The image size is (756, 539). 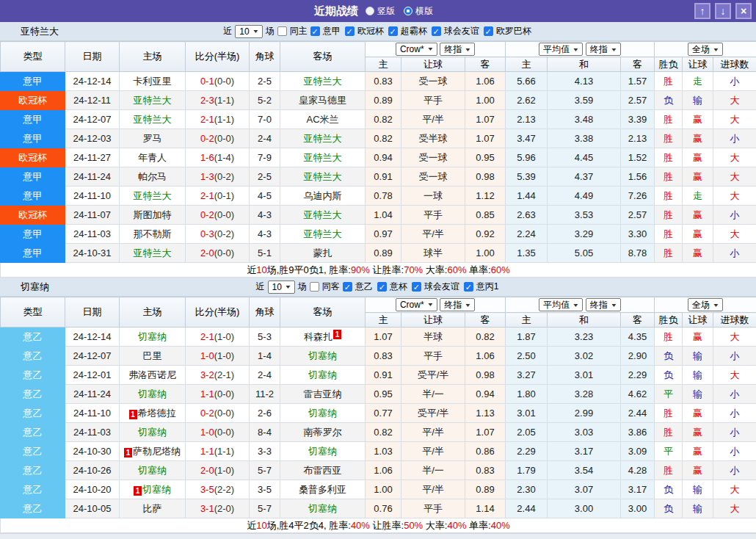 I want to click on avg-draw: 4.49, so click(x=584, y=196).